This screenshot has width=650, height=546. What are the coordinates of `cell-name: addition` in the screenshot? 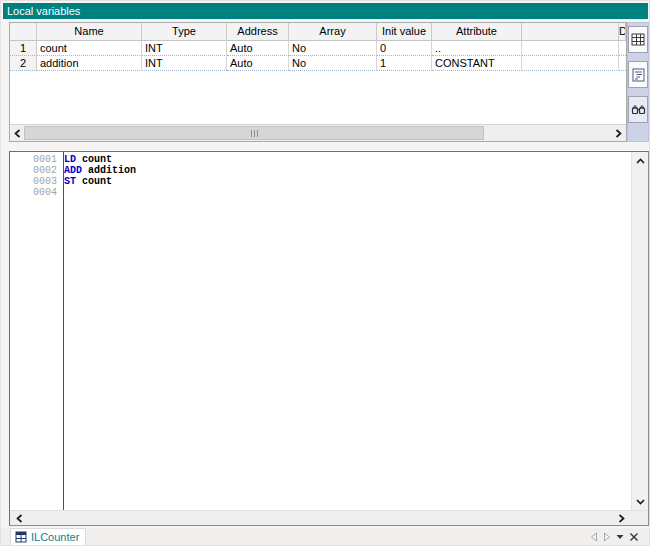 It's located at (90, 64).